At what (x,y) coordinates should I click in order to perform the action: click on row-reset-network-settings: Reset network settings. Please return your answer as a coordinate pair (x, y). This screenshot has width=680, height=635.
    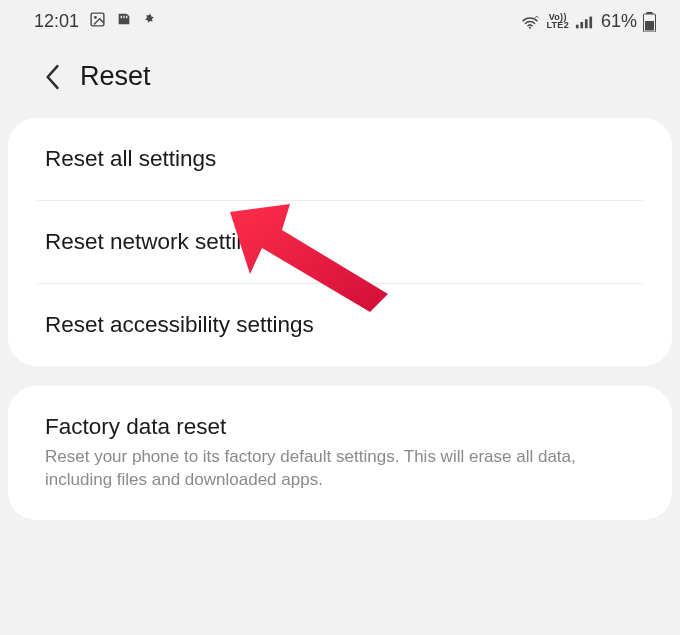
    Looking at the image, I should click on (340, 242).